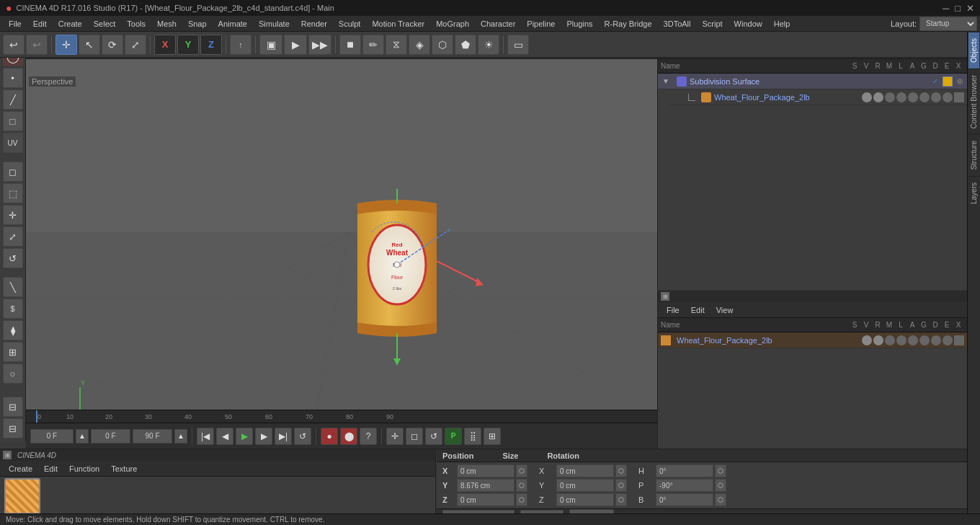 This screenshot has height=525, width=980. Describe the element at coordinates (925, 340) in the screenshot. I see `attr-ctrl-t4` at that location.